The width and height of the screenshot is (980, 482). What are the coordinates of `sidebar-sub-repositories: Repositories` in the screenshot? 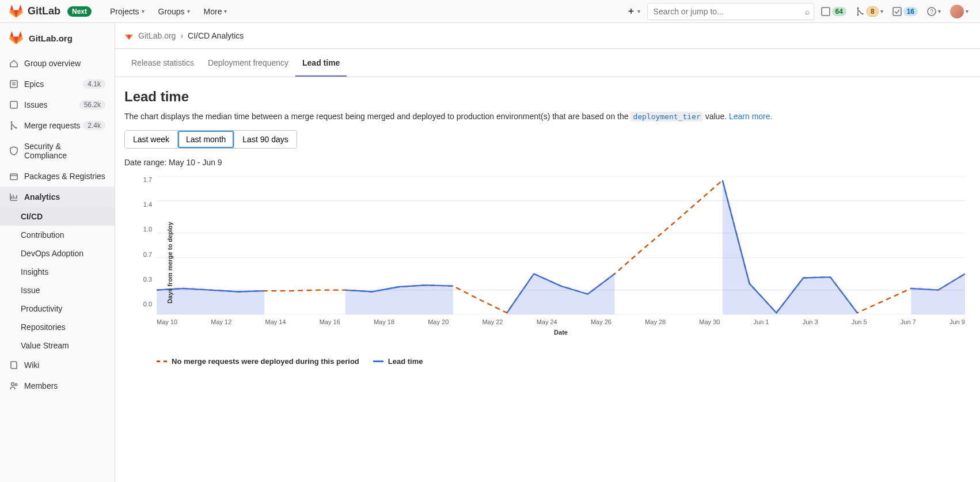 It's located at (58, 327).